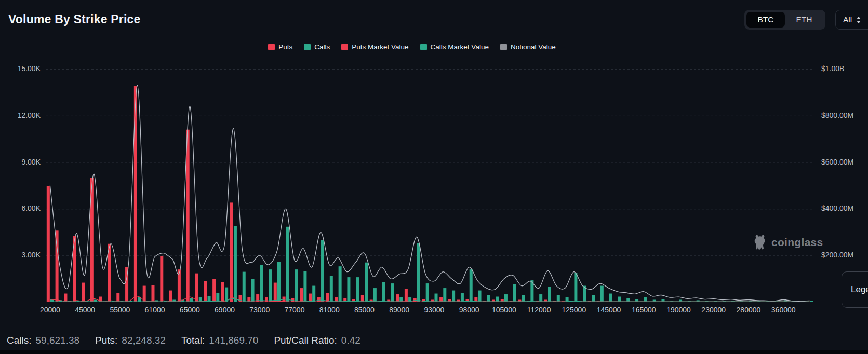 The width and height of the screenshot is (868, 354). What do you see at coordinates (845, 208) in the screenshot?
I see `y-tick-right: $400.00M` at bounding box center [845, 208].